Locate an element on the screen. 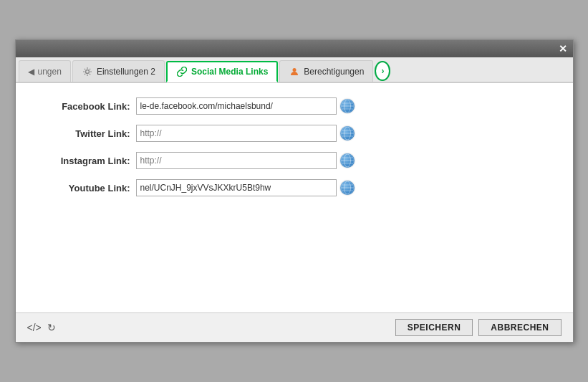 The image size is (588, 382). gear-icon is located at coordinates (87, 72).